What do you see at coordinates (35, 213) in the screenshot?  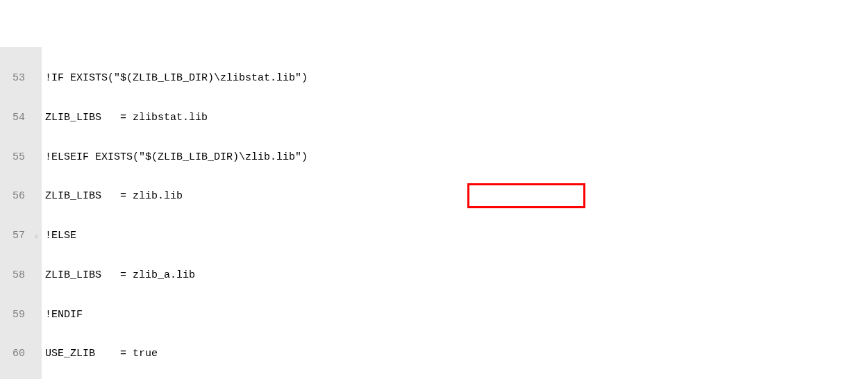 I see `fold-margin` at bounding box center [35, 213].